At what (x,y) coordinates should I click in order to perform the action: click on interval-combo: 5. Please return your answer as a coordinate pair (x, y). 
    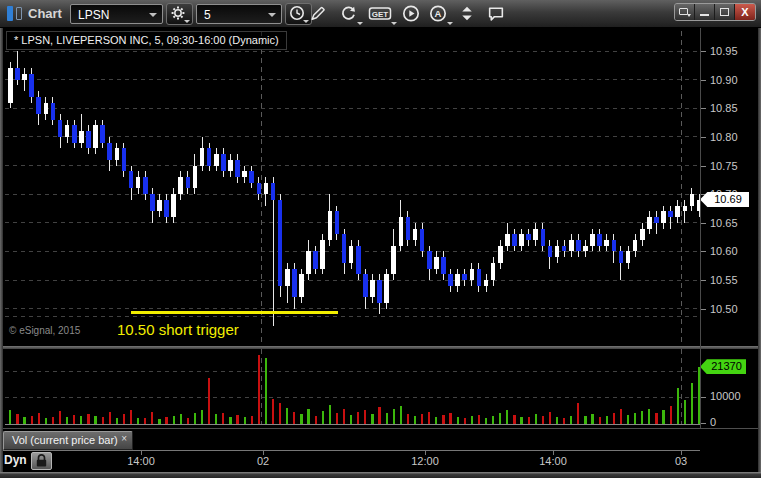
    Looking at the image, I should click on (239, 14).